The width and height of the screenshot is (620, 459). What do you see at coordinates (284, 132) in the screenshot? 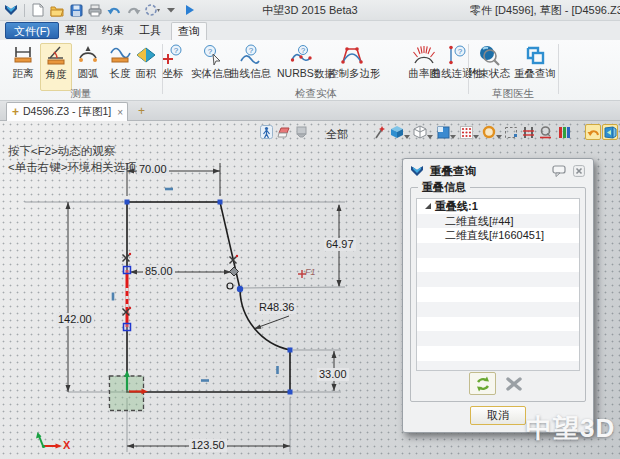
I see `eraser-icon` at bounding box center [284, 132].